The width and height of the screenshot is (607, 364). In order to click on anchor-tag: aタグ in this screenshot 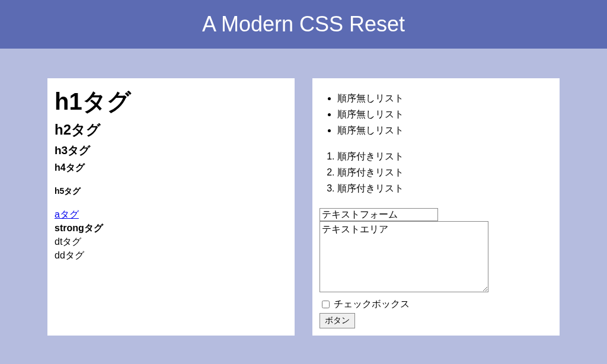, I will do `click(66, 215)`.